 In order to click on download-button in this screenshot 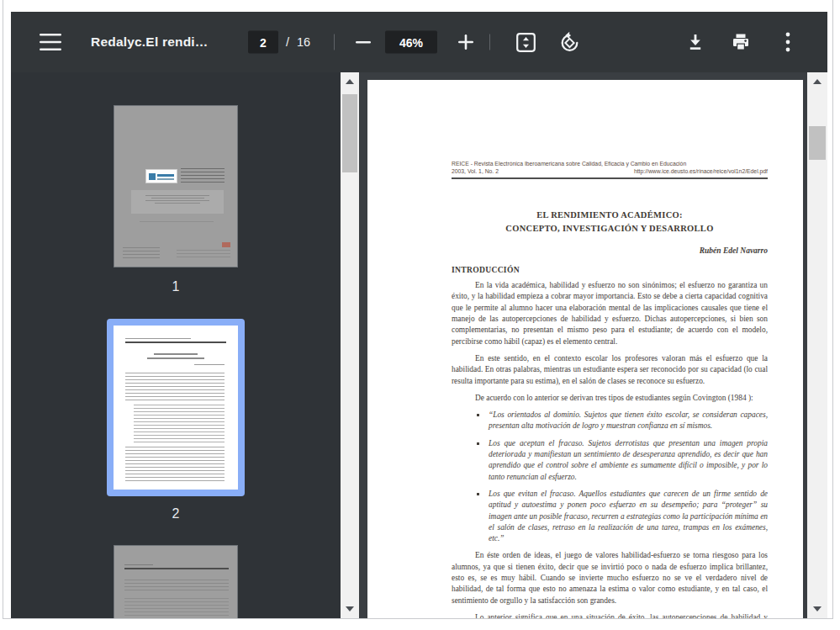, I will do `click(695, 42)`.